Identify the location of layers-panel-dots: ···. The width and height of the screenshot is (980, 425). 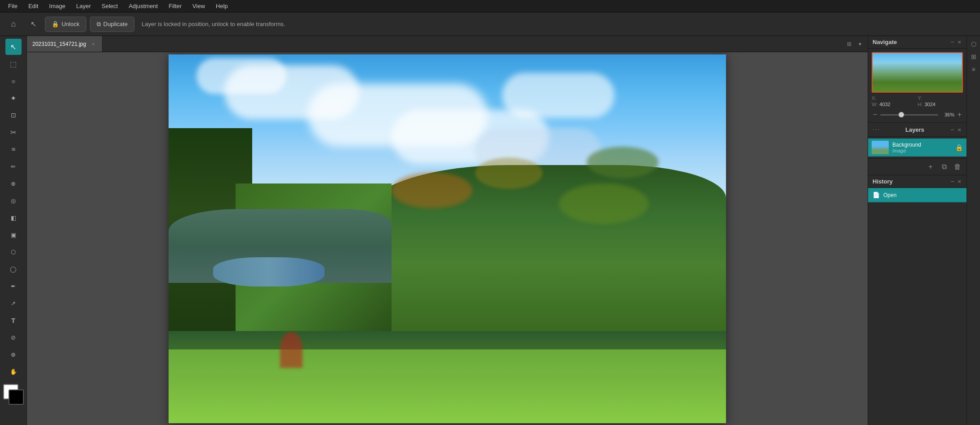
(876, 130).